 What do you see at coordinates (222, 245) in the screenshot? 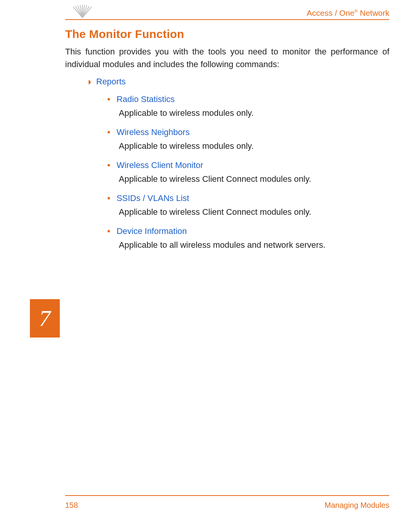
I see `list-item-note: Applicable to all wireless modules and n…` at bounding box center [222, 245].